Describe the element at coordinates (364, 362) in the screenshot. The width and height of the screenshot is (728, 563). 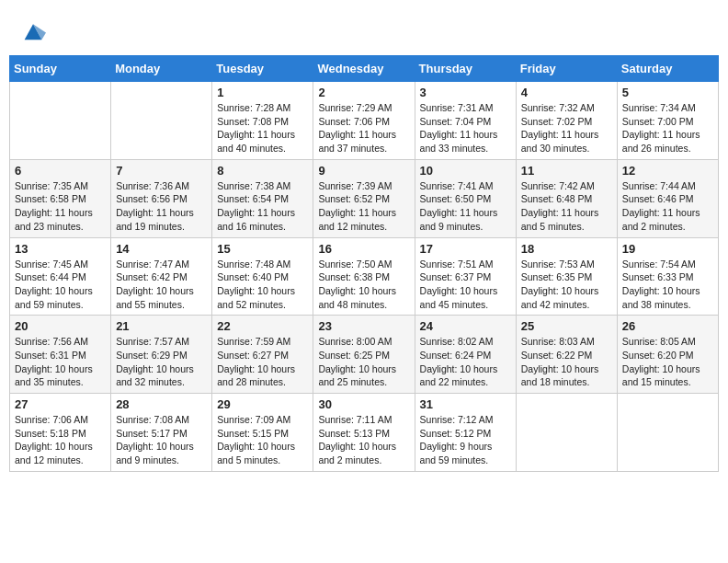
I see `day-info: Sunrise: 8:00 AMSunset: 6:25 PMDaylight:…` at that location.